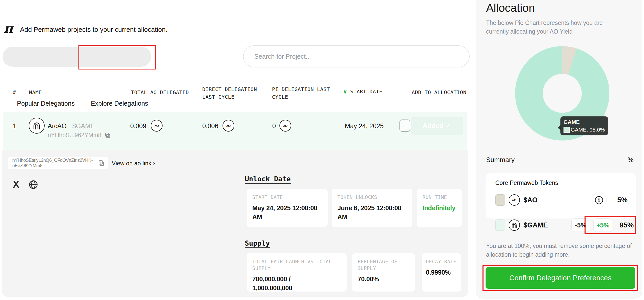 The height and width of the screenshot is (300, 644). I want to click on full-address-pill: nYHhoSEtelyL3nQ6_CFoOVnZfnz2VHK-nEez962Y…, so click(58, 163).